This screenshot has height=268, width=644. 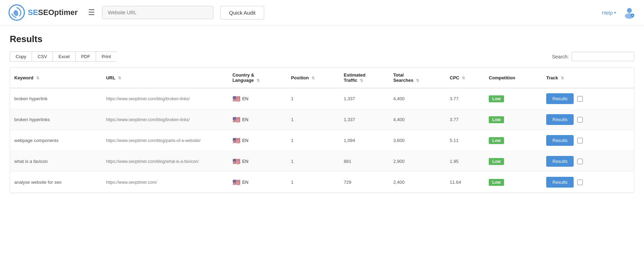 I want to click on search-area: Search:, so click(x=593, y=56).